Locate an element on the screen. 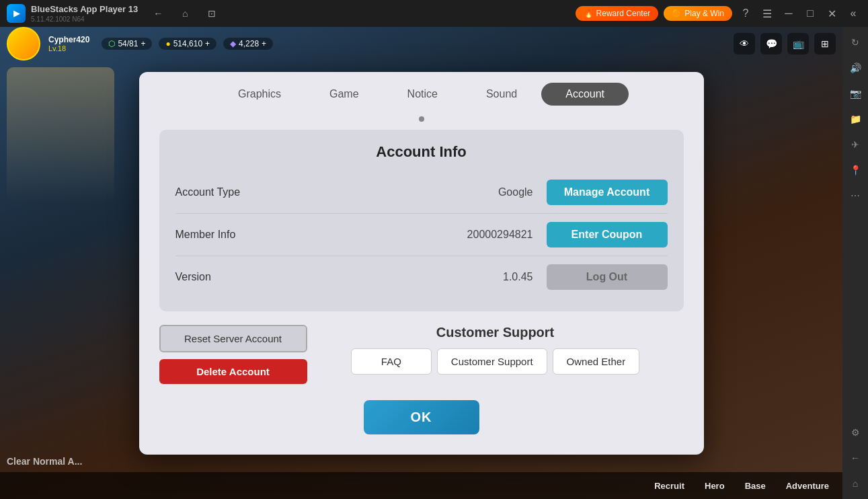  tab-game: Game is located at coordinates (344, 94).